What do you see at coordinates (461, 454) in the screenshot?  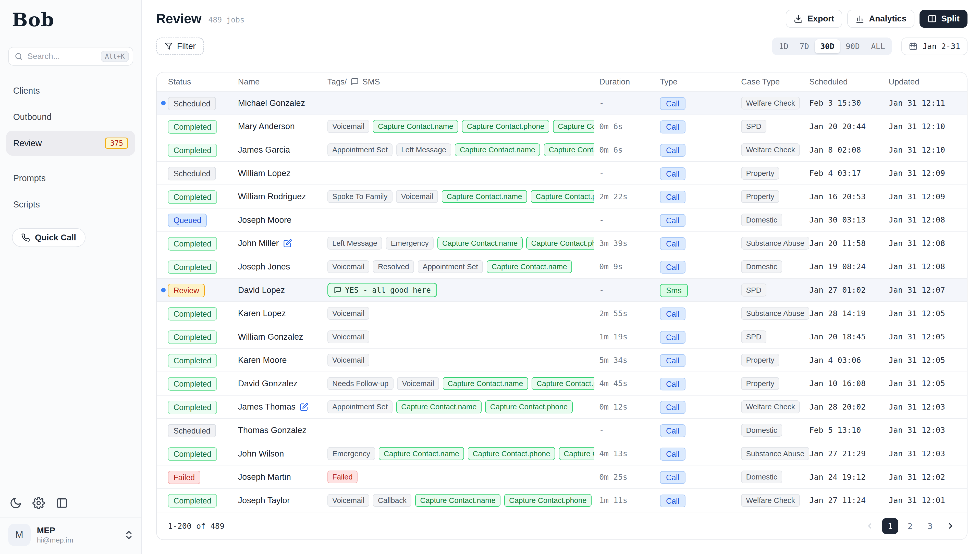 I see `tags-cell: EmergencyCapture Contact.nameCapture Con…` at bounding box center [461, 454].